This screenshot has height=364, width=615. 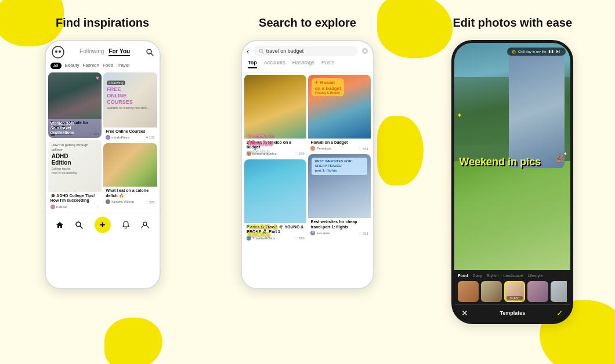 I want to click on mexico-title: 2 weeks inMexicounder $700, so click(x=276, y=144).